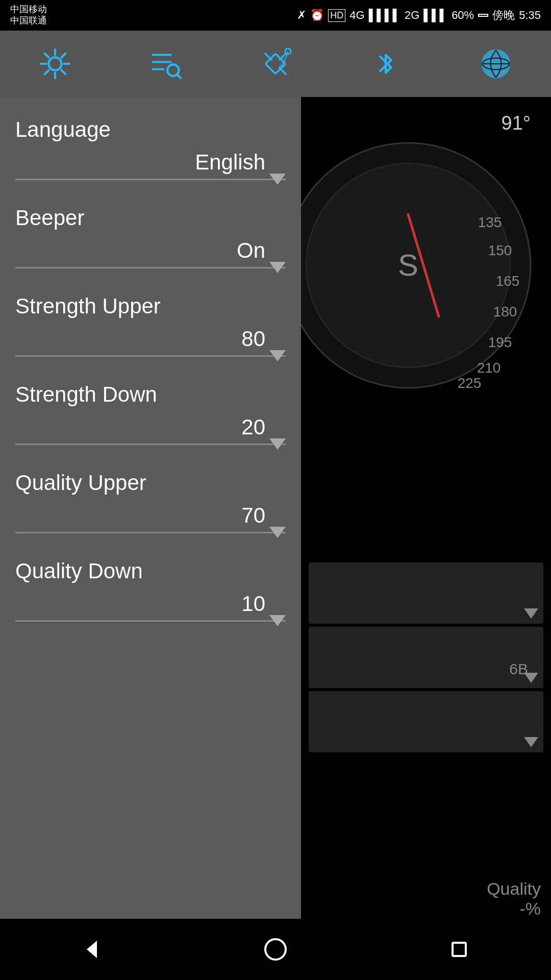 This screenshot has width=551, height=980. What do you see at coordinates (496, 64) in the screenshot?
I see `globe-nav-icon` at bounding box center [496, 64].